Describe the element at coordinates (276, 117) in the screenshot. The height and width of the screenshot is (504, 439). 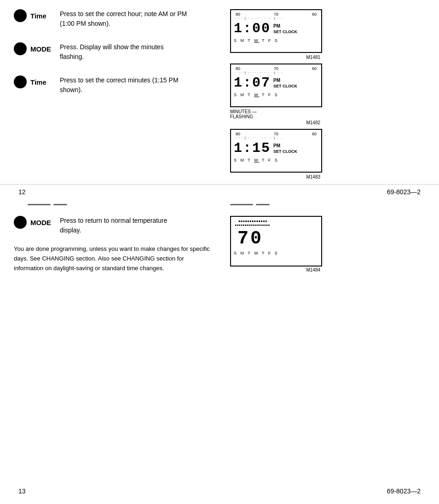
I see `display2-flashing-label: FLASHING` at that location.